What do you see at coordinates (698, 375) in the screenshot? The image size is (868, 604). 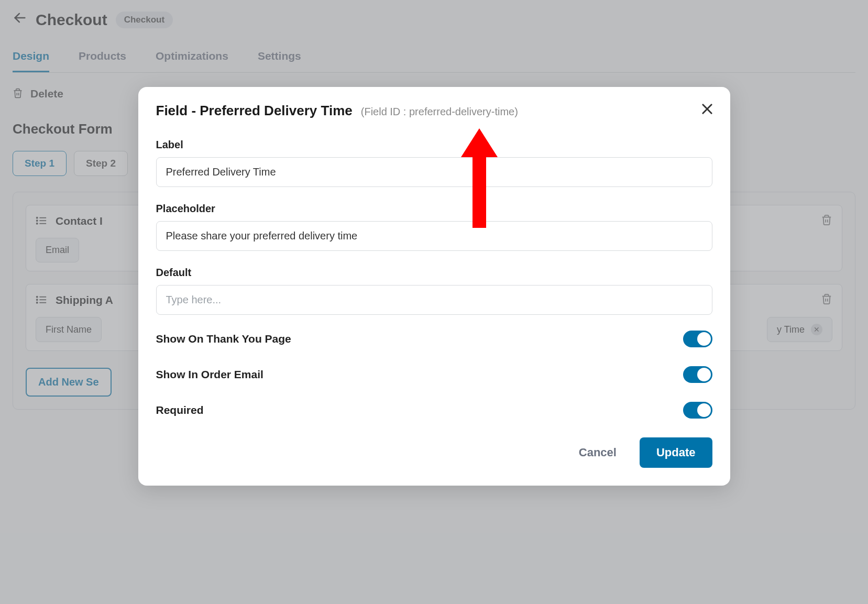 I see `show-email-toggle` at bounding box center [698, 375].